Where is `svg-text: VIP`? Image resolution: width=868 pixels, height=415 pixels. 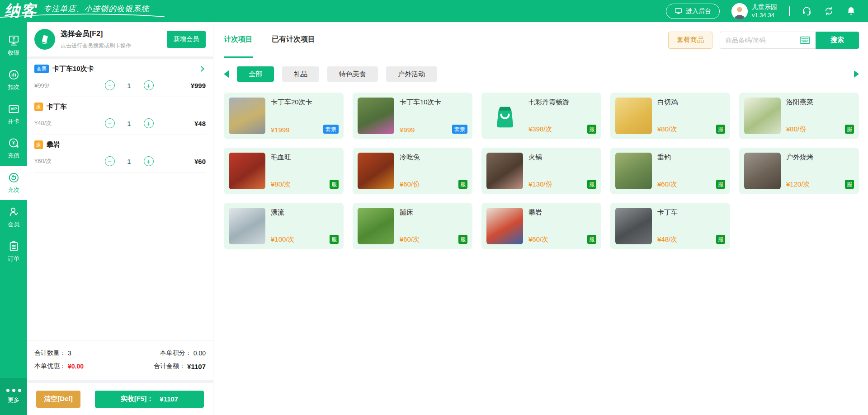
svg-text: VIP is located at coordinates (14, 109).